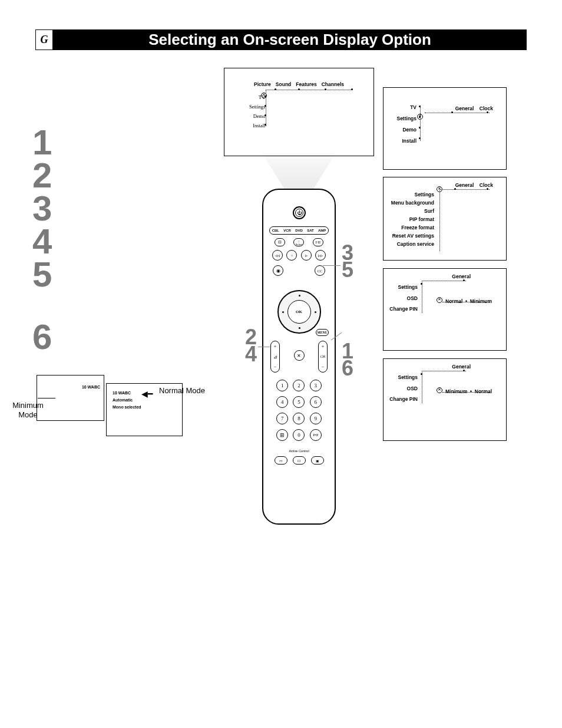 The width and height of the screenshot is (562, 728). Describe the element at coordinates (487, 185) in the screenshot. I see `sc2-tab-clock: Clock` at that location.